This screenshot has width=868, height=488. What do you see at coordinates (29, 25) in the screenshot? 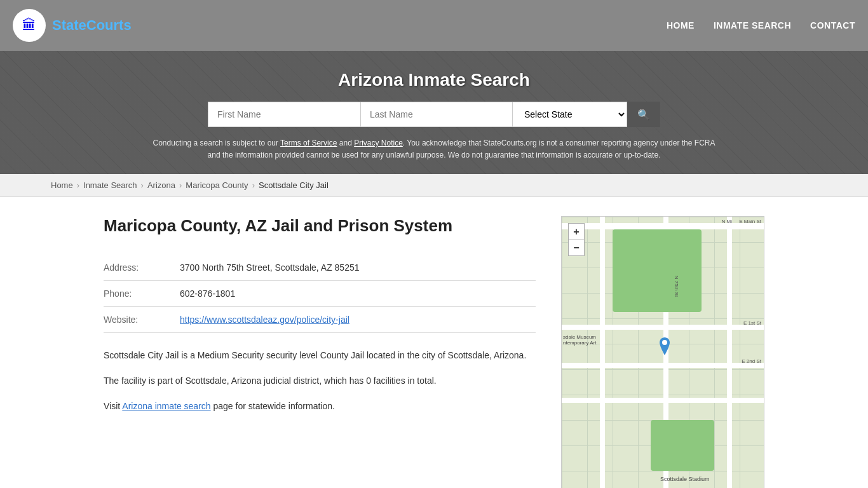
I see `logo-icon: 🏛` at bounding box center [29, 25].